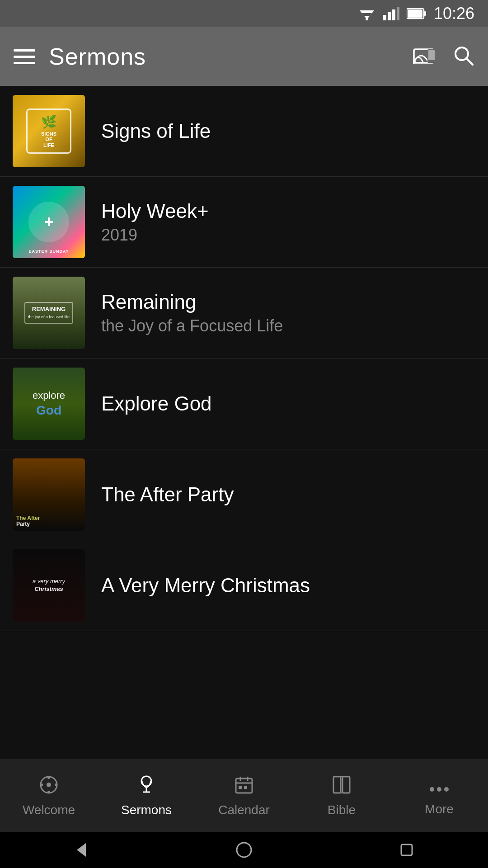 The image size is (488, 868). I want to click on sermons-icon, so click(146, 787).